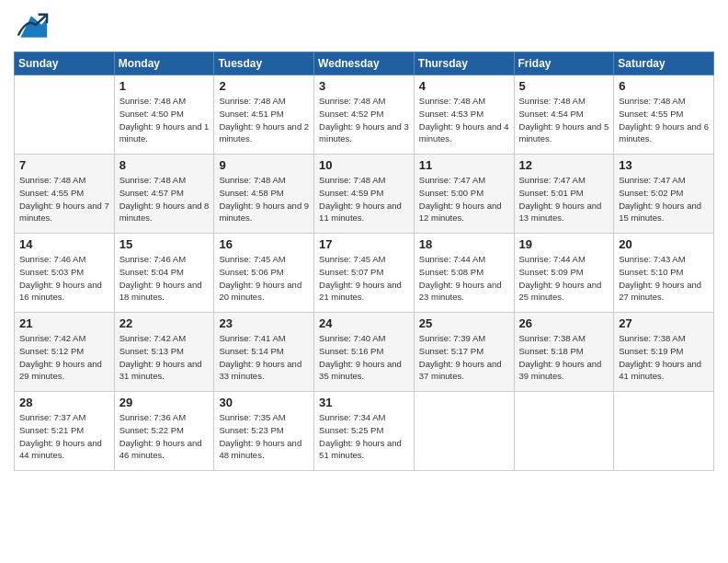  I want to click on day-number: 13, so click(664, 166).